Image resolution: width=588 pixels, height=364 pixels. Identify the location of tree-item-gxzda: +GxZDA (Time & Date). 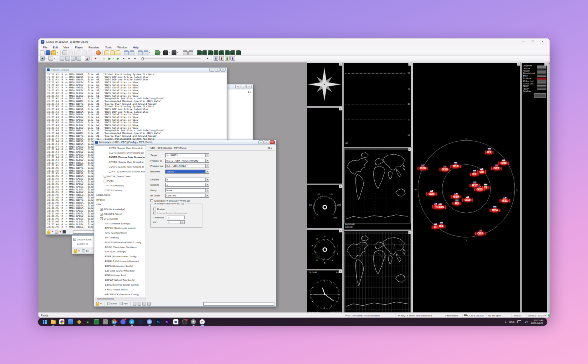
(120, 176).